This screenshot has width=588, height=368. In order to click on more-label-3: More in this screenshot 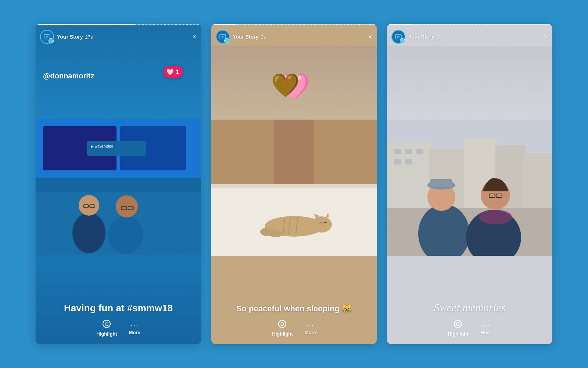, I will do `click(486, 333)`.